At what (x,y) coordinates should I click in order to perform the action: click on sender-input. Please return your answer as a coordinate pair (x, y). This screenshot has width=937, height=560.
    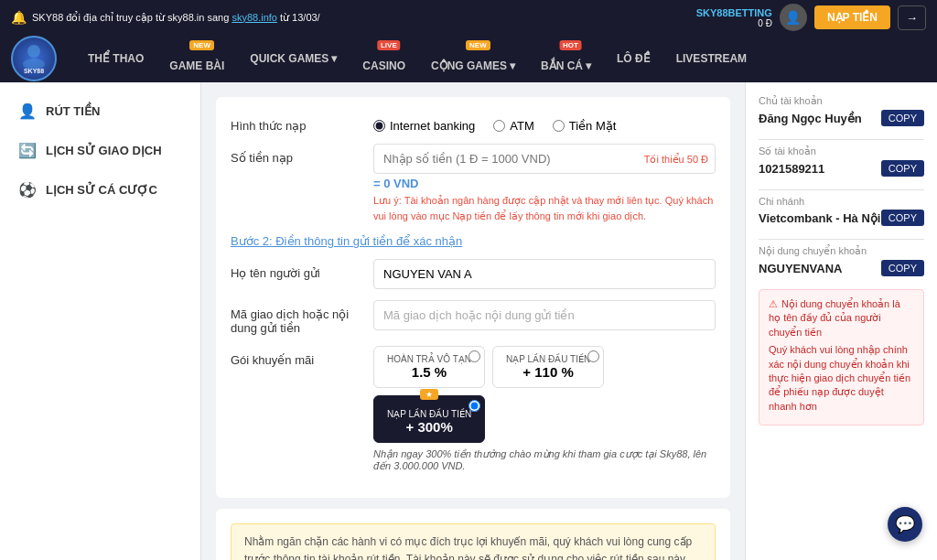
    Looking at the image, I should click on (544, 275).